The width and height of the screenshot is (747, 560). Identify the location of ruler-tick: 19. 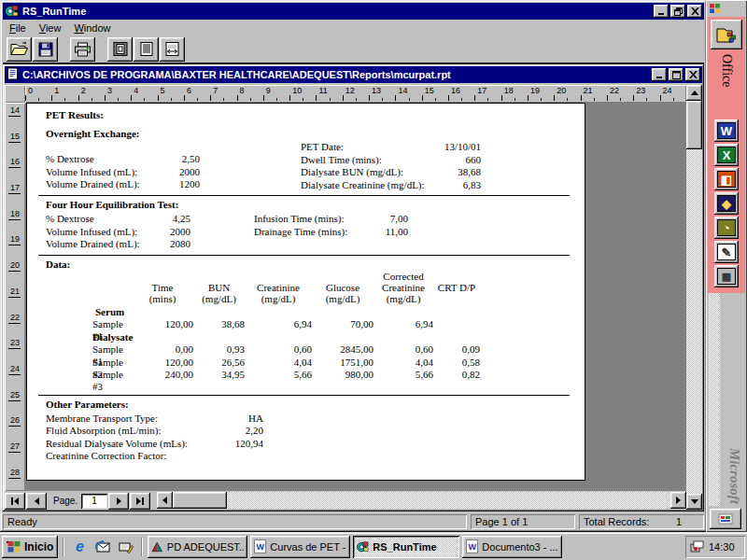
(541, 93).